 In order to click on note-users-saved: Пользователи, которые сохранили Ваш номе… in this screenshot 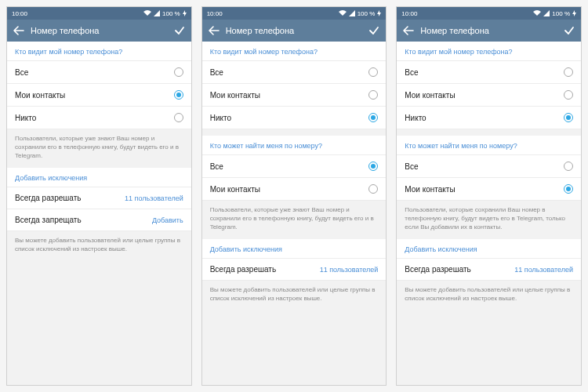, I will do `click(489, 220)`.